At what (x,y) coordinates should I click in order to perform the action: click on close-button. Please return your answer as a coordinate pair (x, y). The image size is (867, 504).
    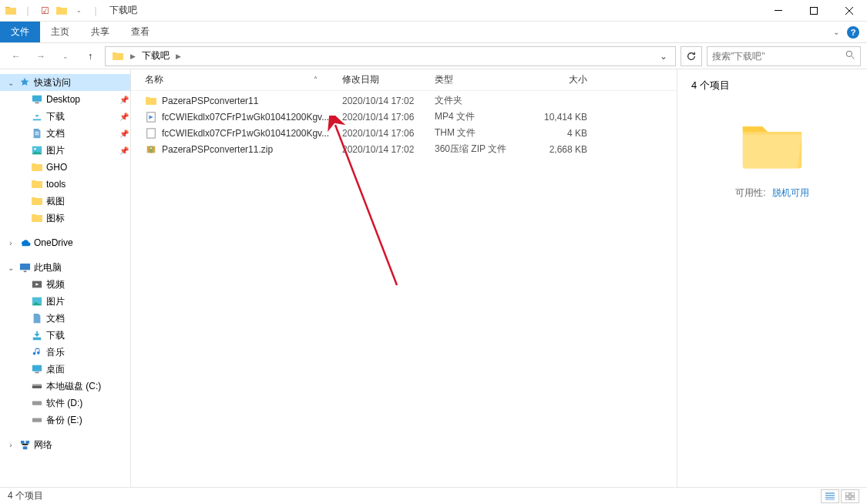
    Looking at the image, I should click on (849, 11).